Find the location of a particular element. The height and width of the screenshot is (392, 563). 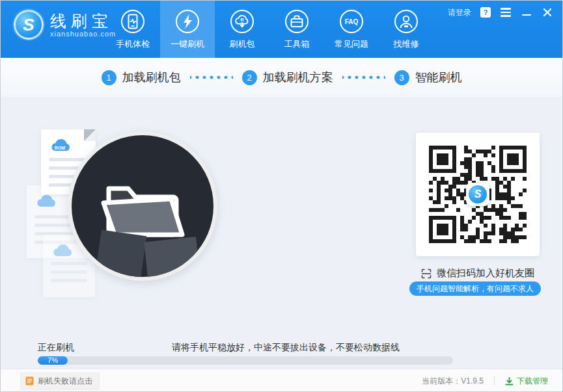

nav-label: 常见问题 is located at coordinates (351, 44).